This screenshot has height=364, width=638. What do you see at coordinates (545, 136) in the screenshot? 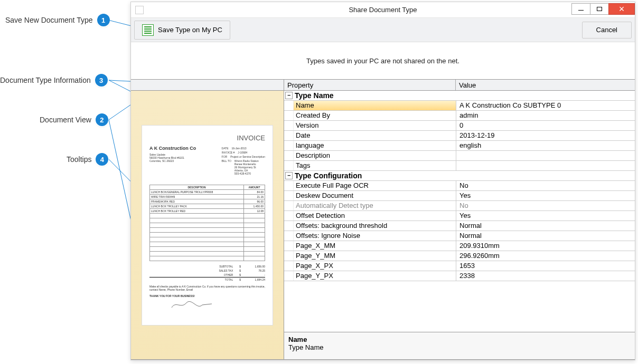
I see `property-value: 2013-12-19` at bounding box center [545, 136].